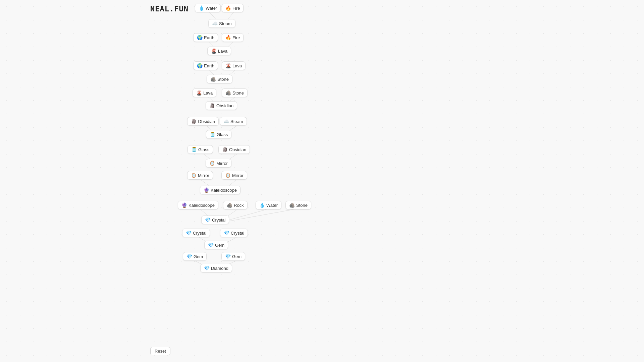 The width and height of the screenshot is (644, 362). I want to click on element-chip-diamond1: 💎Diamond, so click(216, 268).